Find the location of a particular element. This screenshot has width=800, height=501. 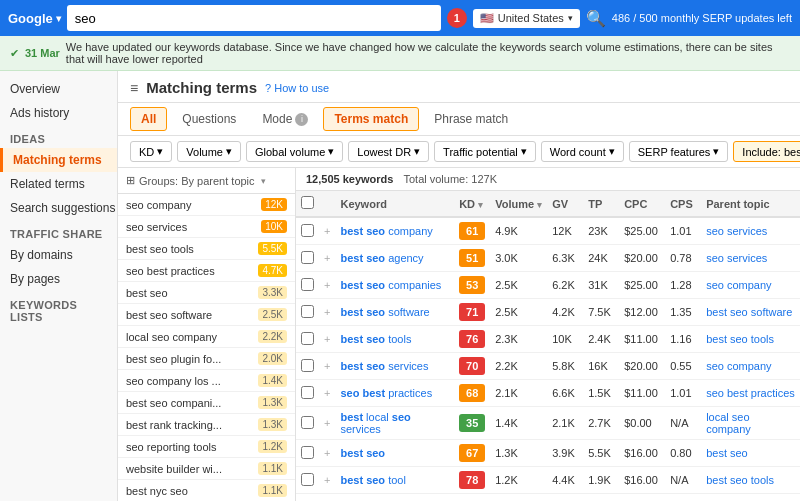

tab-all: All is located at coordinates (148, 119).